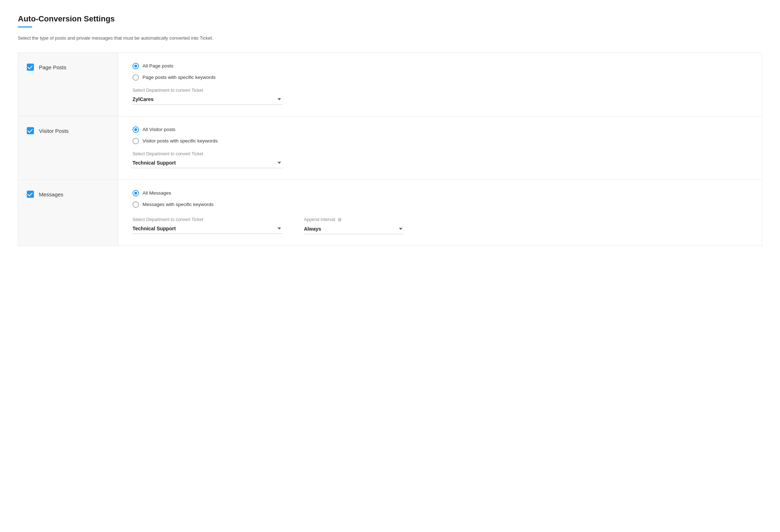 The height and width of the screenshot is (532, 780). I want to click on page-posts-dept-select: ZylCares, so click(208, 100).